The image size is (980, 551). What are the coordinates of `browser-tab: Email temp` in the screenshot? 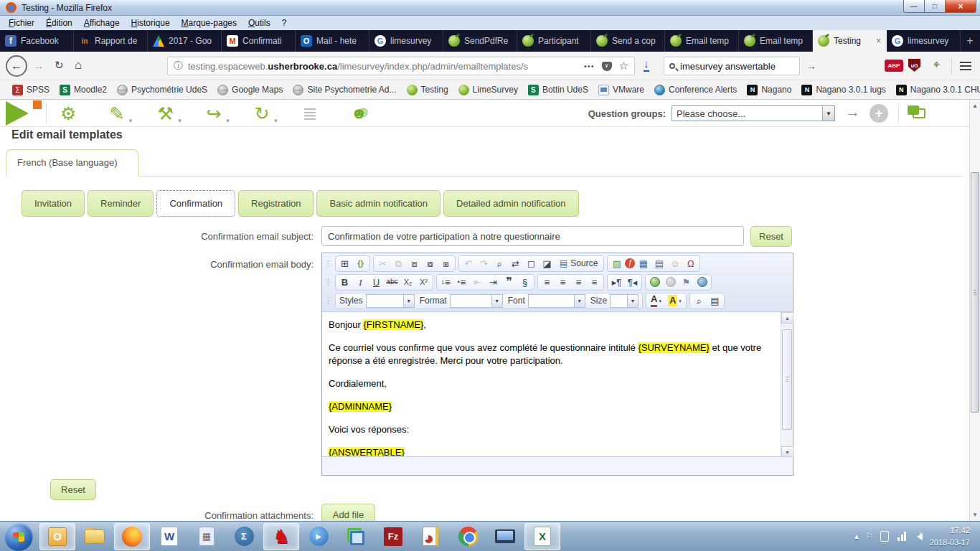 It's located at (776, 41).